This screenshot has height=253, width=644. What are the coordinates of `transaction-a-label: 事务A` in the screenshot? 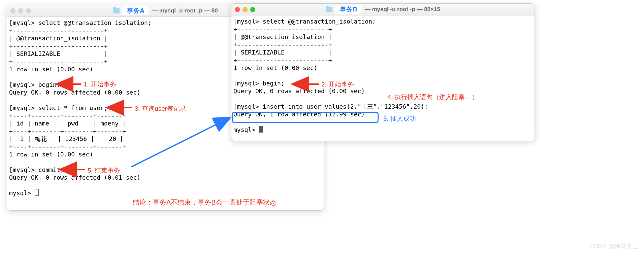 It's located at (136, 11).